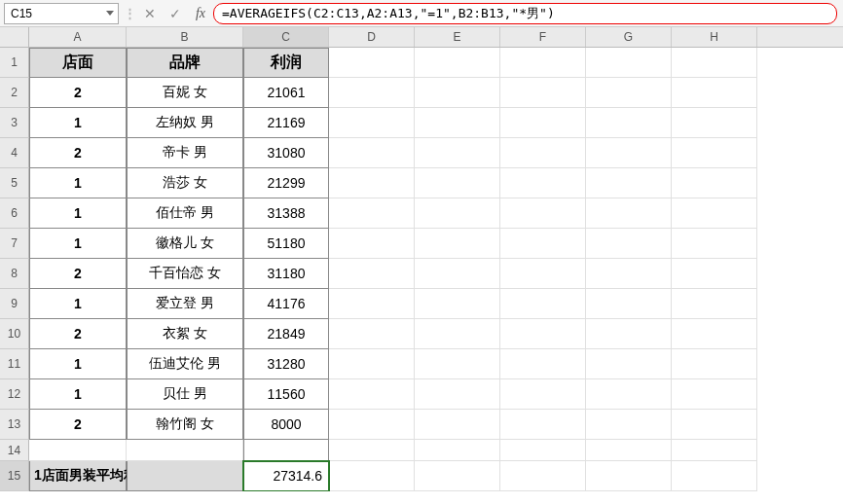 This screenshot has height=504, width=843. I want to click on cell: 佰仕帝 男, so click(185, 214).